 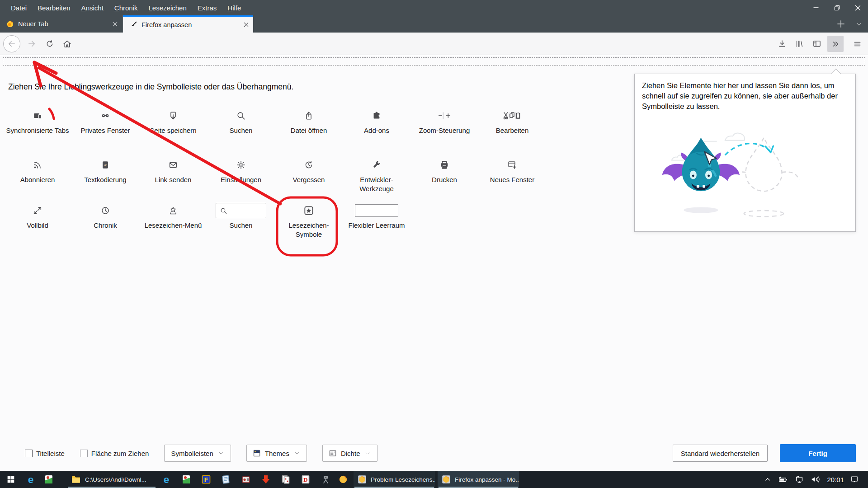 What do you see at coordinates (309, 221) in the screenshot?
I see `customize-item-lesezeichen-symbole: Lesezeichen-Symbole` at bounding box center [309, 221].